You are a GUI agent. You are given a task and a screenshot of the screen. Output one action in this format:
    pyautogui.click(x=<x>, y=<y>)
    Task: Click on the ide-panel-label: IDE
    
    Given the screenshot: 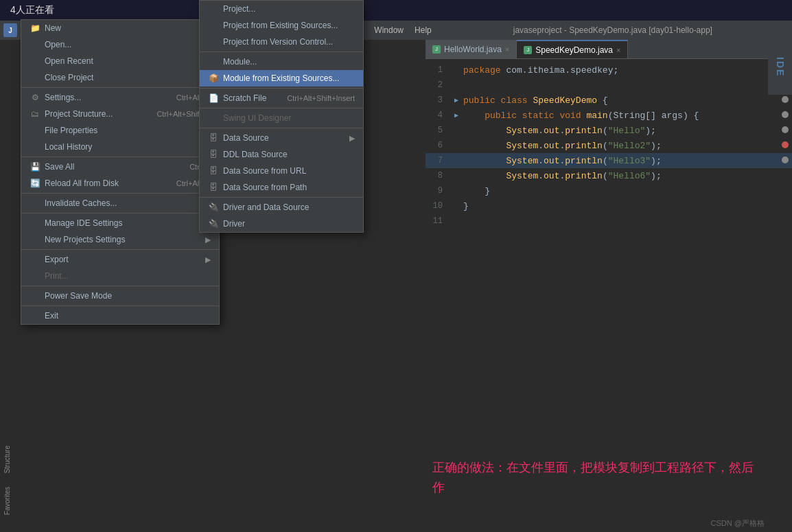 What is the action you would take?
    pyautogui.click(x=780, y=67)
    